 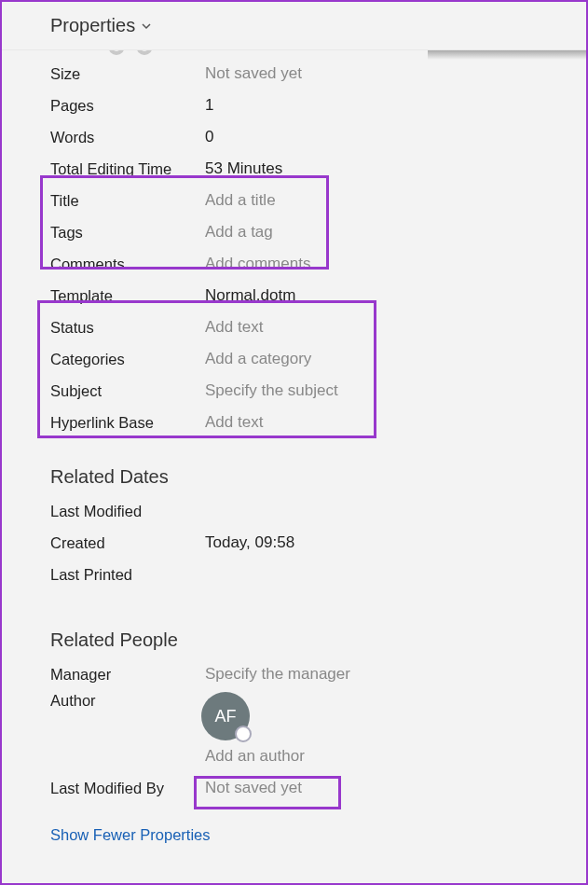 I want to click on row-categories: Categories Add a category, so click(x=319, y=359).